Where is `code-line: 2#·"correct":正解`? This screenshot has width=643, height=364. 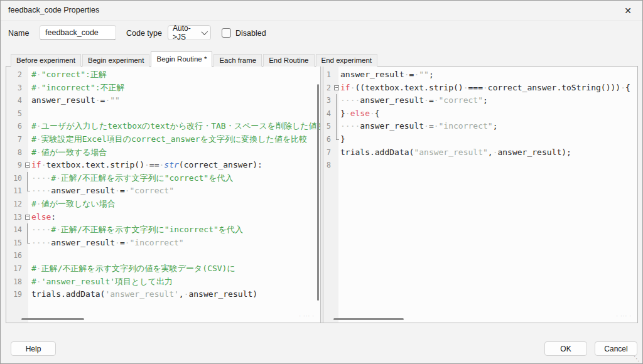 code-line: 2#·"correct":正解 is located at coordinates (163, 75).